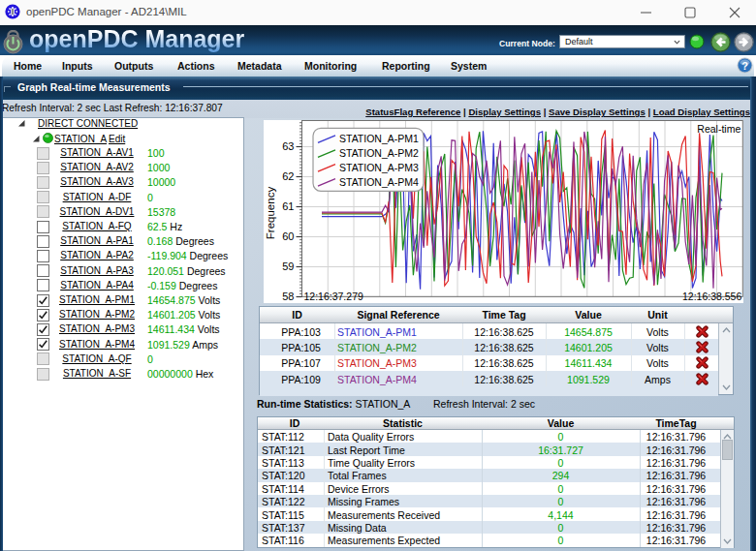 The width and height of the screenshot is (756, 551). What do you see at coordinates (288, 296) in the screenshot?
I see `svg-text: 58` at bounding box center [288, 296].